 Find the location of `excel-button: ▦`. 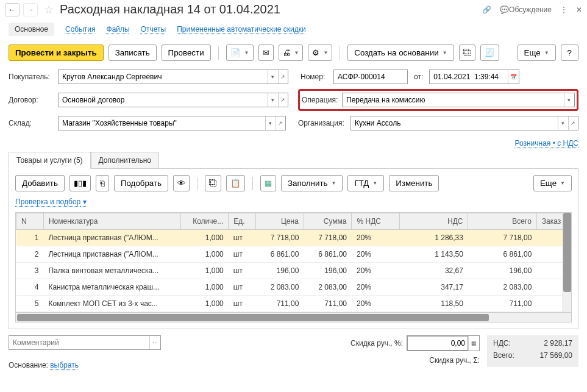

excel-button: ▦ is located at coordinates (268, 183).